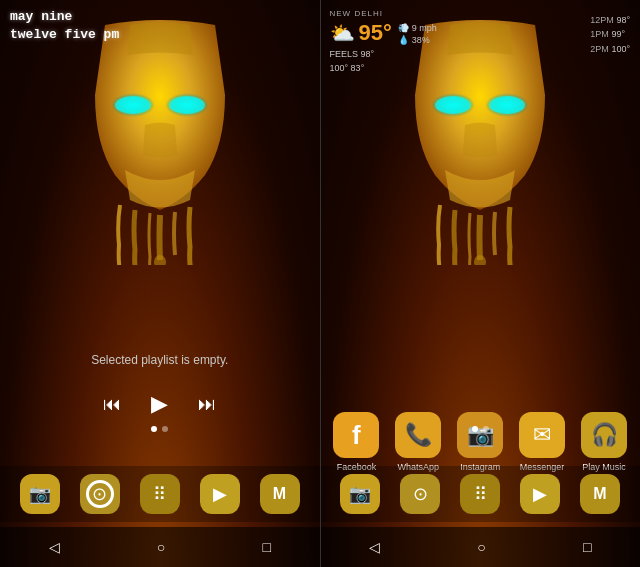 This screenshot has height=567, width=640. I want to click on app-instagram: 📷 Instagram, so click(480, 442).